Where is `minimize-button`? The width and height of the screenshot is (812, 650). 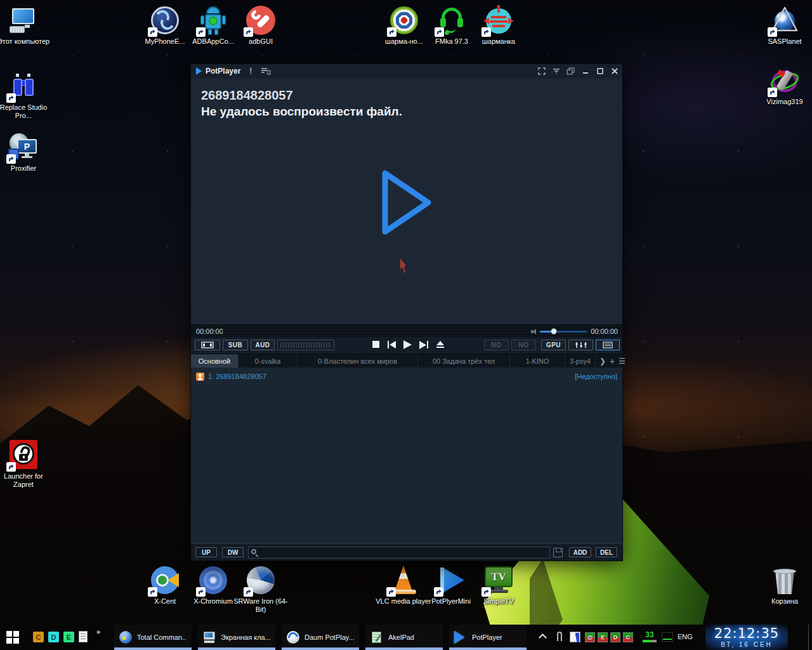
minimize-button is located at coordinates (585, 71).